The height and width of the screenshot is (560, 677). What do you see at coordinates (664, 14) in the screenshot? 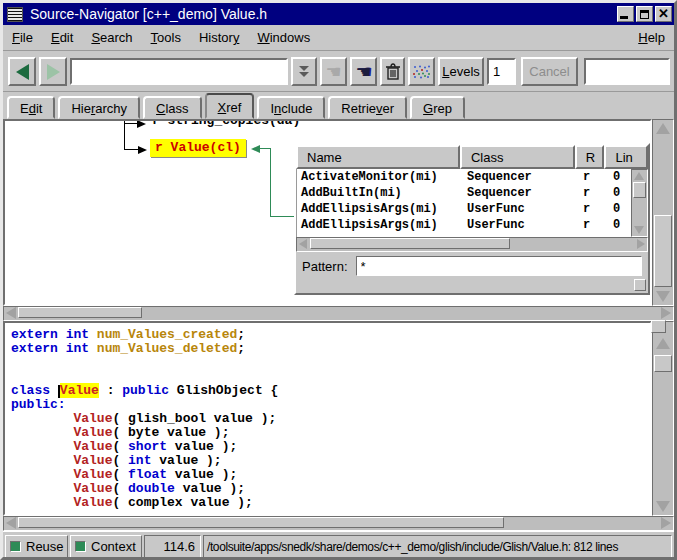
I see `close-button: ✕` at bounding box center [664, 14].